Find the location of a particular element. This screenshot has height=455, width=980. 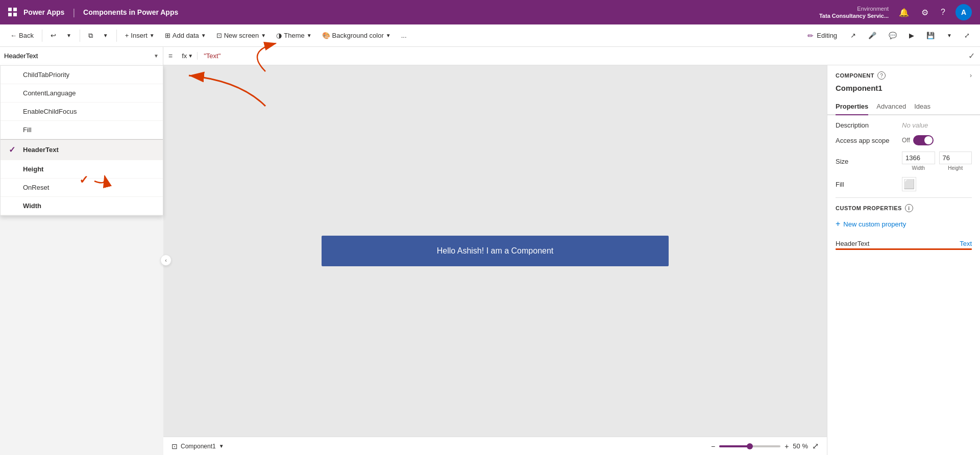

mic-button: 🎤 is located at coordinates (872, 36).